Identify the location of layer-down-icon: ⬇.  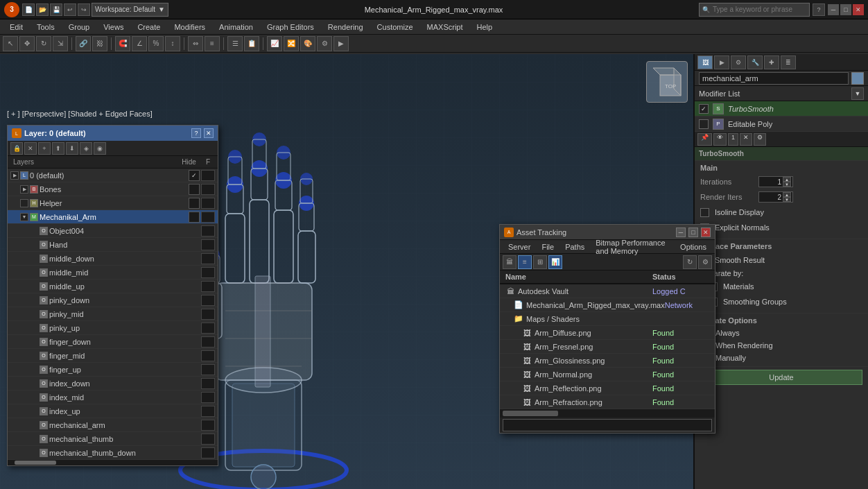
(72, 148).